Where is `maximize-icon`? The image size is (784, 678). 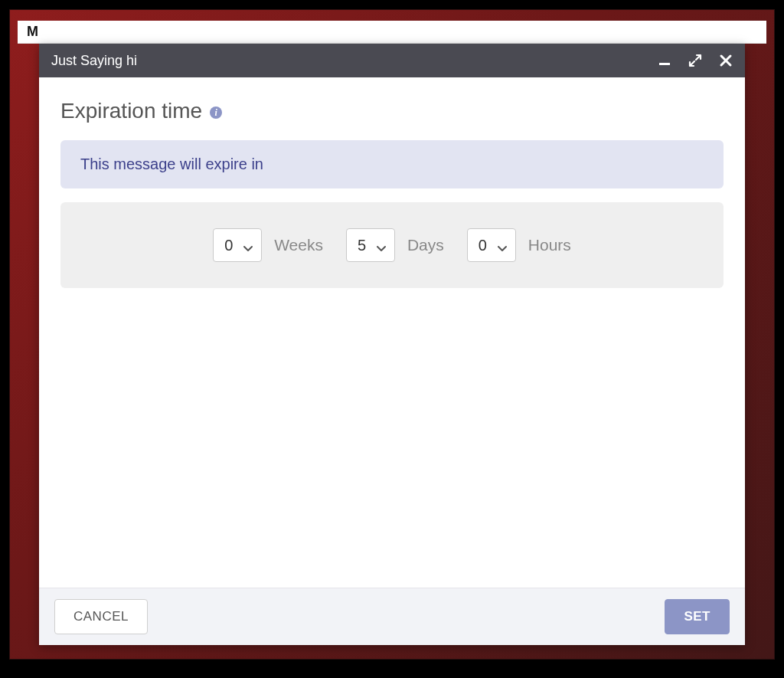
maximize-icon is located at coordinates (695, 61).